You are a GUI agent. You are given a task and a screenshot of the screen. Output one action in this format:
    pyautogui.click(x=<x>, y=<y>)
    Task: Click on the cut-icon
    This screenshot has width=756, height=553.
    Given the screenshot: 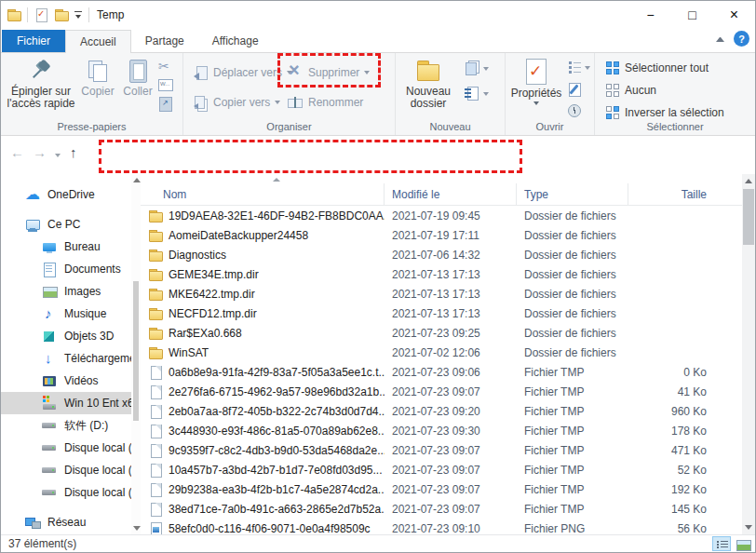 What is the action you would take?
    pyautogui.click(x=166, y=67)
    